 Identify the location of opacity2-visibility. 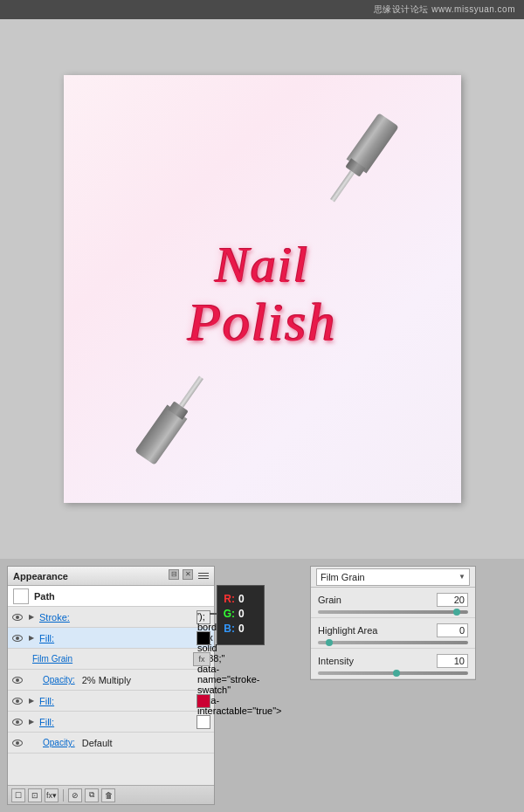
(17, 743).